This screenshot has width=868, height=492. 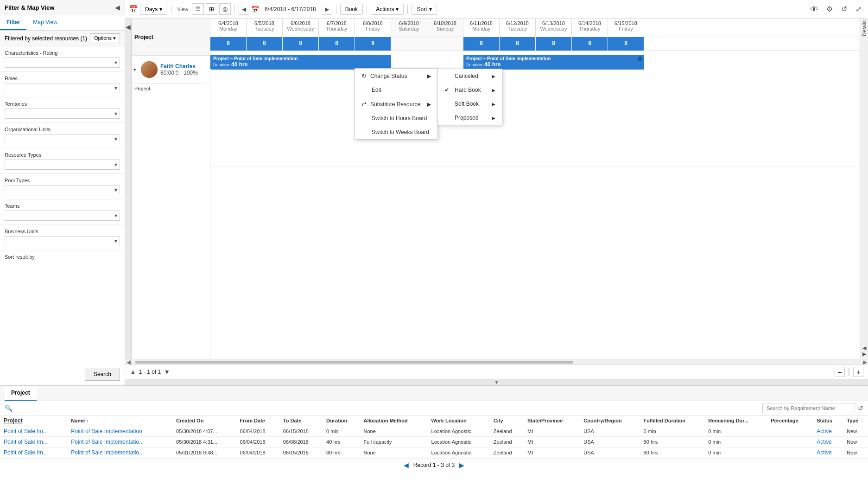 What do you see at coordinates (62, 216) in the screenshot?
I see `filter-teams-select` at bounding box center [62, 216].